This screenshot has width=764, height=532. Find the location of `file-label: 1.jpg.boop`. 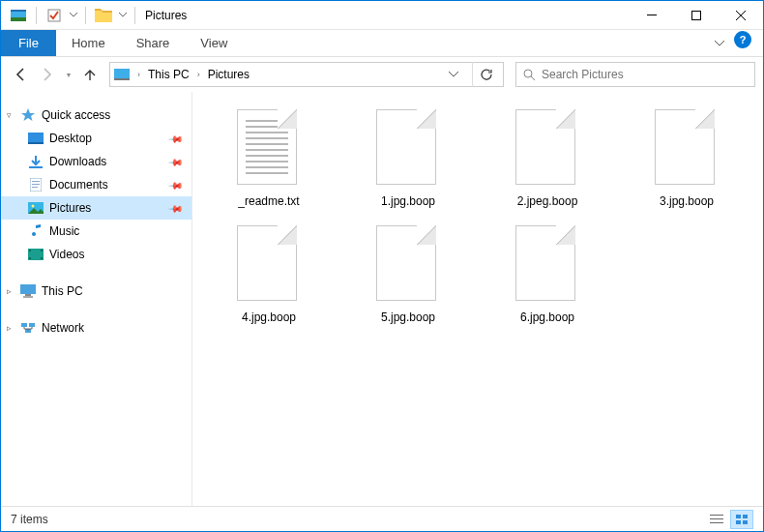

file-label: 1.jpg.boop is located at coordinates (408, 201).